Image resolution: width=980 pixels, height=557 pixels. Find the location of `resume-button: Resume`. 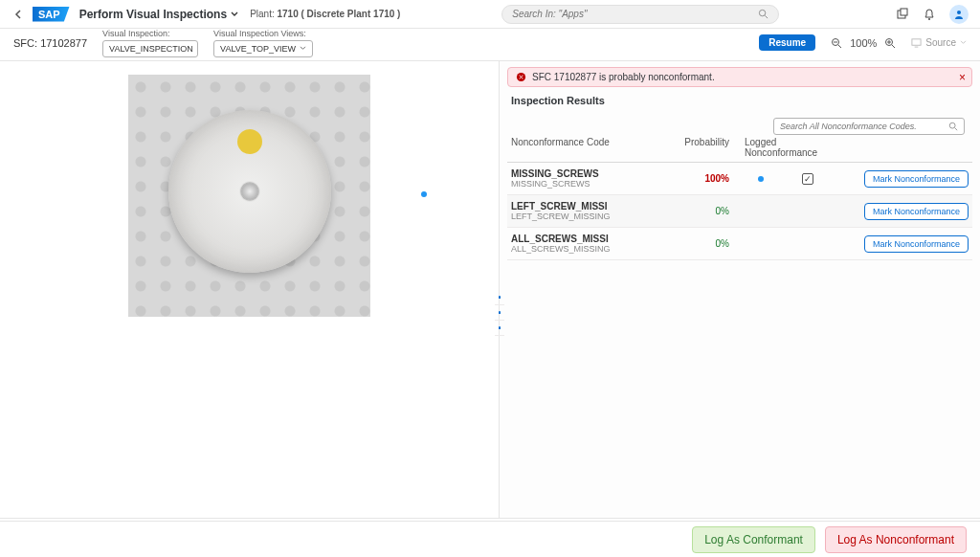

resume-button: Resume is located at coordinates (787, 42).